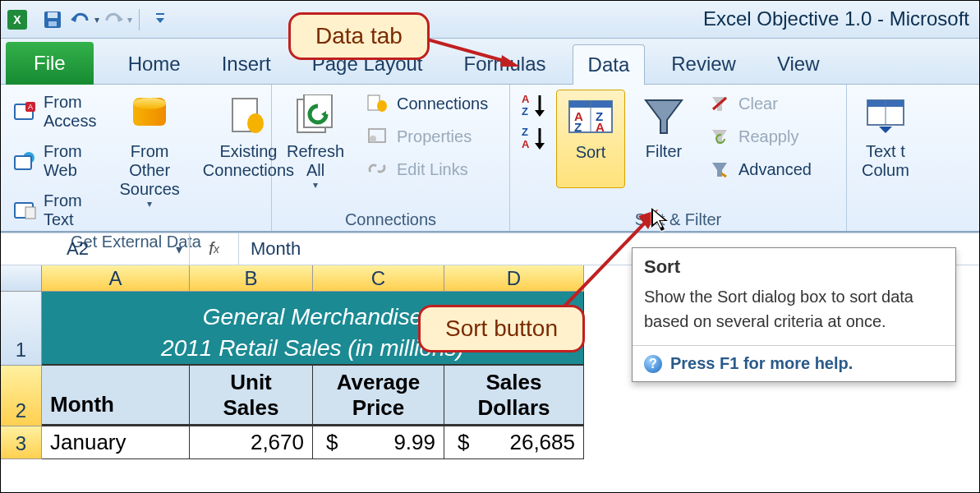  Describe the element at coordinates (246, 64) in the screenshot. I see `tab-insert: Insert` at that location.